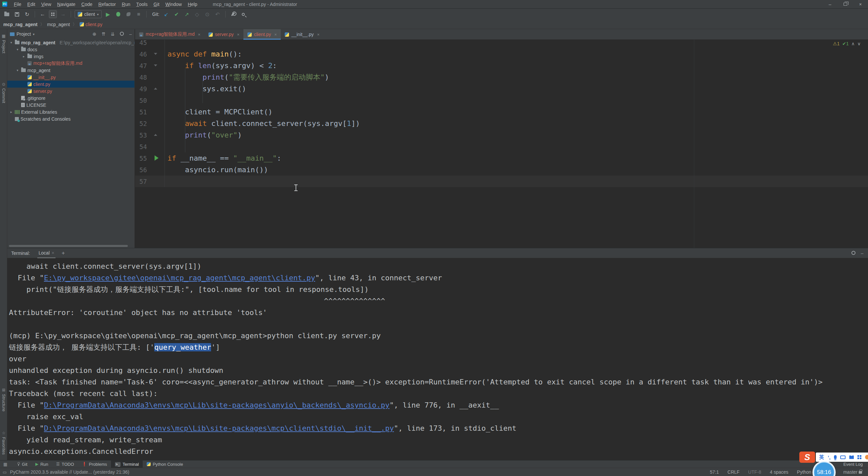  I want to click on new-terminal-icon: +, so click(63, 253).